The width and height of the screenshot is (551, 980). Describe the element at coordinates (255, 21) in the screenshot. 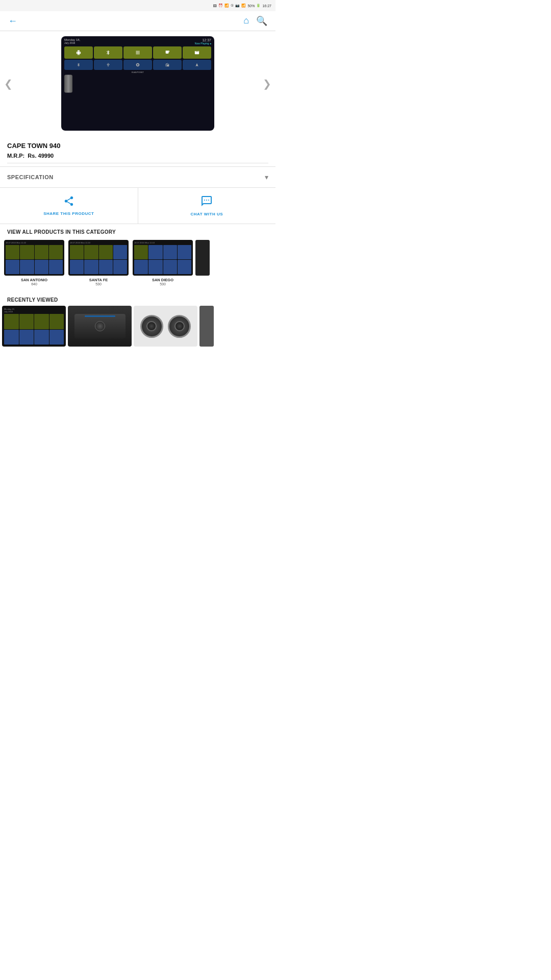

I see `nav-right: ⌂ 🔍` at that location.